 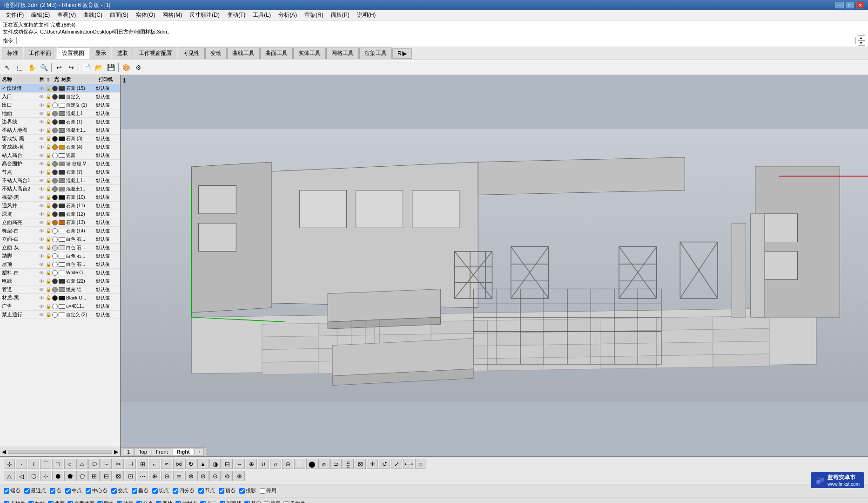 I want to click on filter-ctrl-pt: 控制点, so click(x=186, y=502).